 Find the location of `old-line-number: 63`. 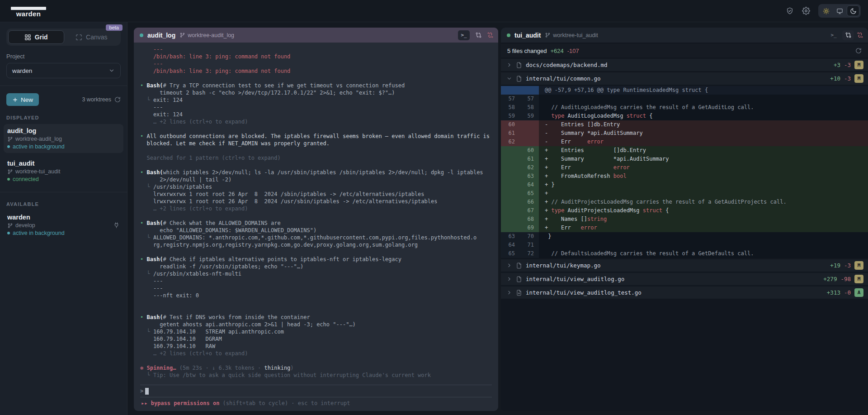

old-line-number: 63 is located at coordinates (510, 236).